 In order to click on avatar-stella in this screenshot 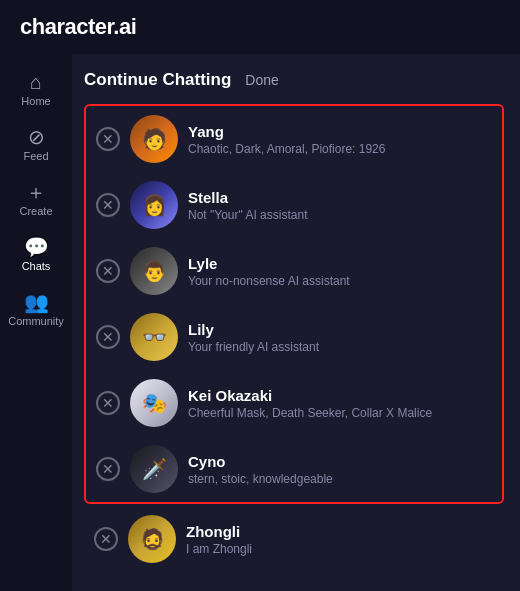, I will do `click(154, 205)`.